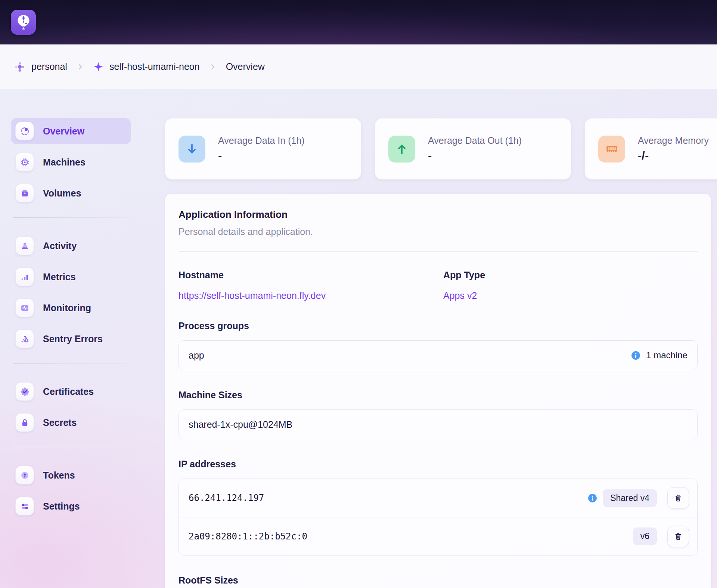 The width and height of the screenshot is (717, 588). I want to click on sparkle-icon, so click(99, 66).